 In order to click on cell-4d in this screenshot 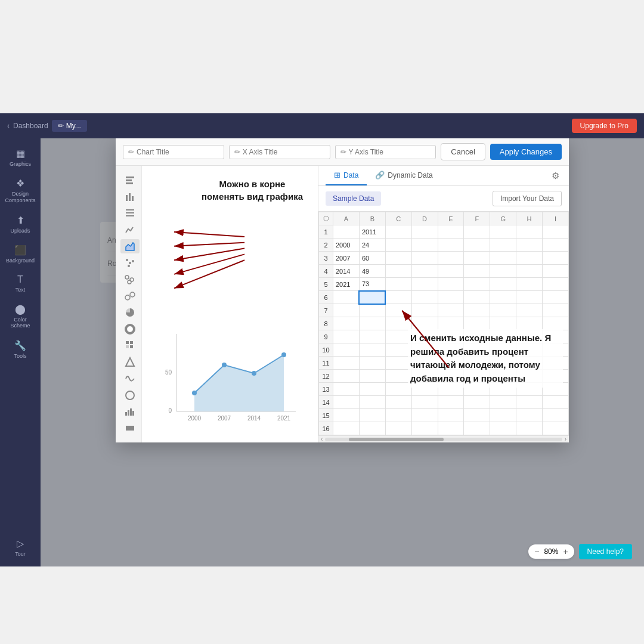, I will do `click(425, 271)`.